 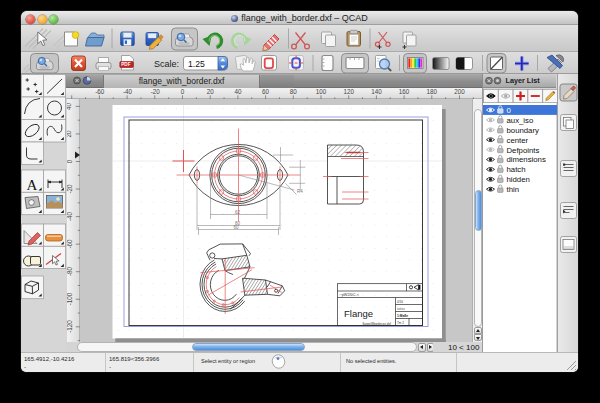 I want to click on svg-text: flangeWborder.ps dxf, so click(x=376, y=324).